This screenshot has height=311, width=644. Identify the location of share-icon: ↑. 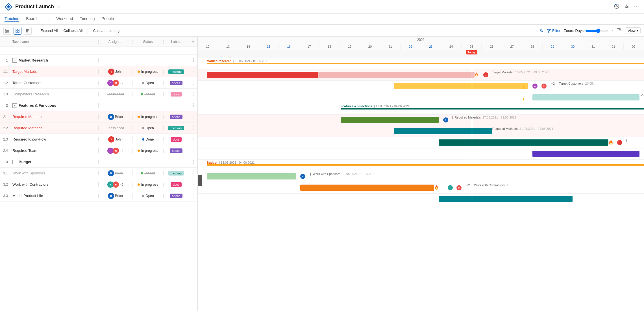
(612, 31).